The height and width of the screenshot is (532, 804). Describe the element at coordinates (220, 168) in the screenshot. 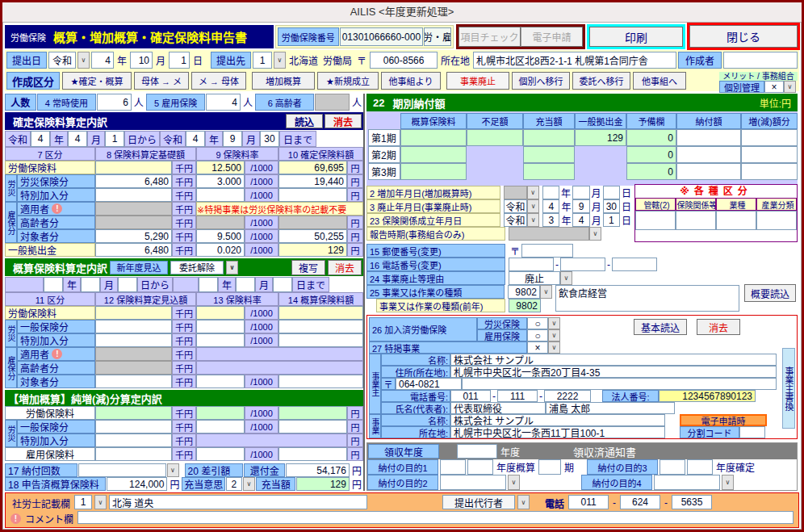

I see `rate-field: 12.500` at that location.